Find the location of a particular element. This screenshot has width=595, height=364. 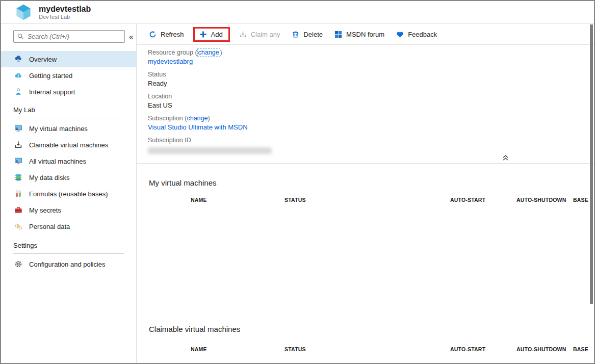

sidebar-item-label: My virtual machines is located at coordinates (58, 128).